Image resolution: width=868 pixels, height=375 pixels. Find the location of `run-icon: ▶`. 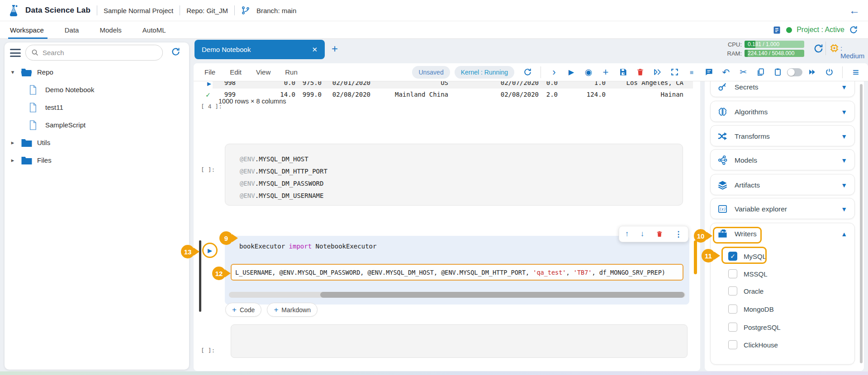

run-icon: ▶ is located at coordinates (571, 72).